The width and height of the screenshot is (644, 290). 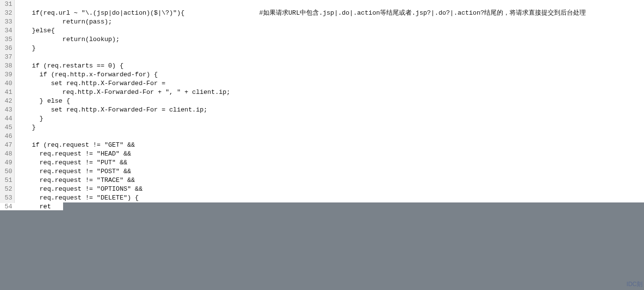 What do you see at coordinates (6, 4) in the screenshot?
I see `line-number: 31` at bounding box center [6, 4].